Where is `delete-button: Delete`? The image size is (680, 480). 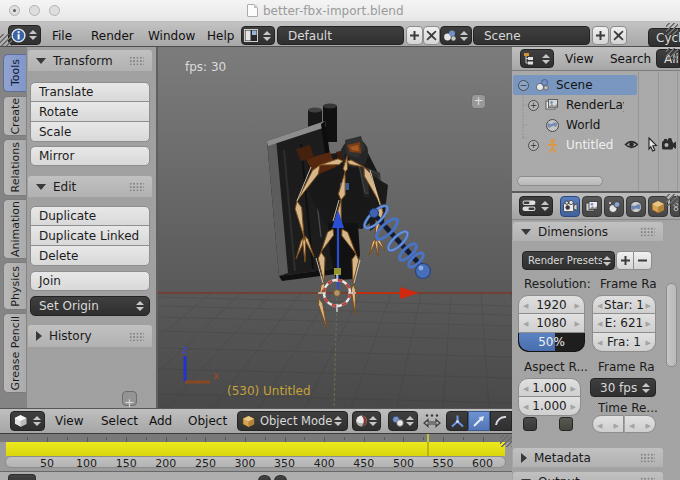
delete-button: Delete is located at coordinates (90, 256).